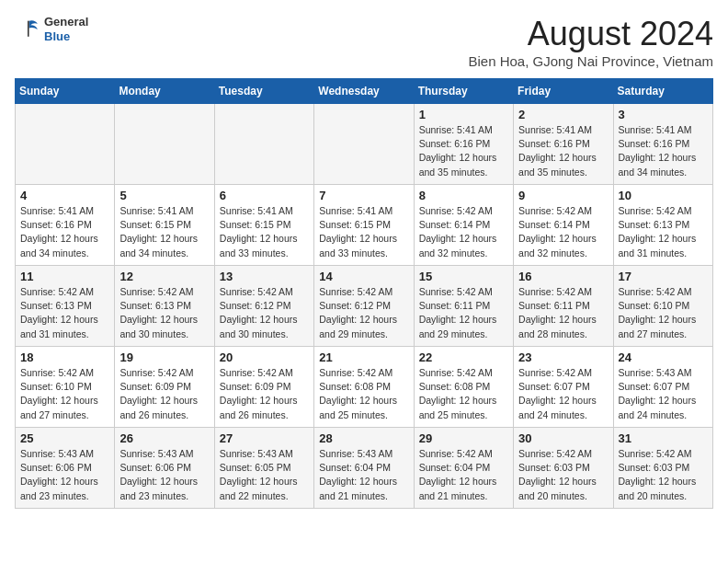 Image resolution: width=728 pixels, height=563 pixels. Describe the element at coordinates (364, 475) in the screenshot. I see `day-info: Sunrise: 5:43 AM Sunset: 6:04 PM Dayligh…` at that location.